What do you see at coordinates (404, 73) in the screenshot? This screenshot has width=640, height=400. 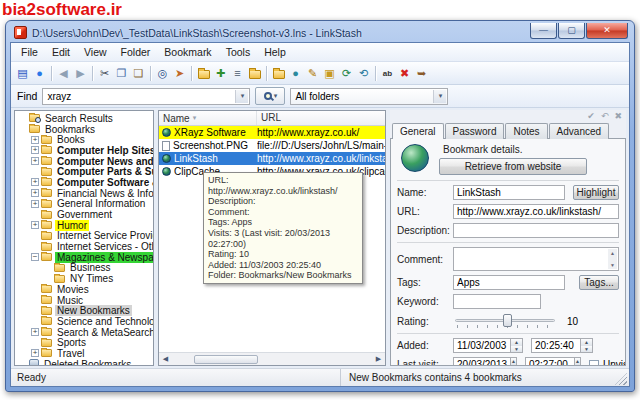 I see `delete-icon: ✖` at bounding box center [404, 73].